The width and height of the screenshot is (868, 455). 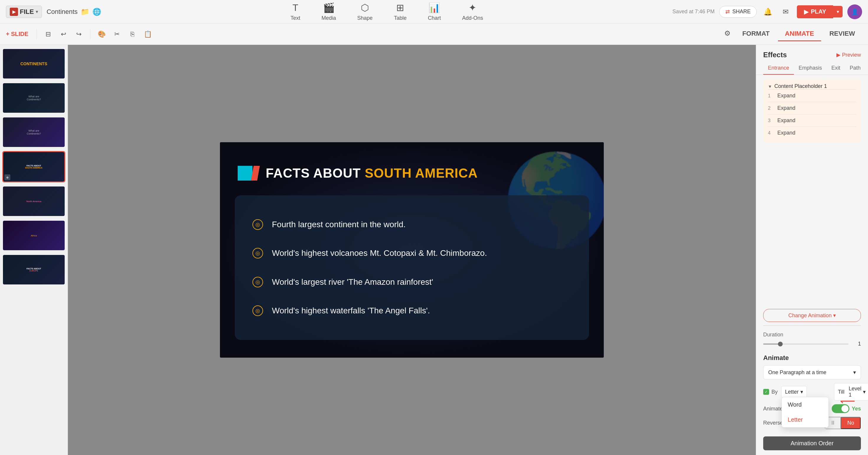 I want to click on anim-item-2: 2 Expand, so click(x=812, y=108).